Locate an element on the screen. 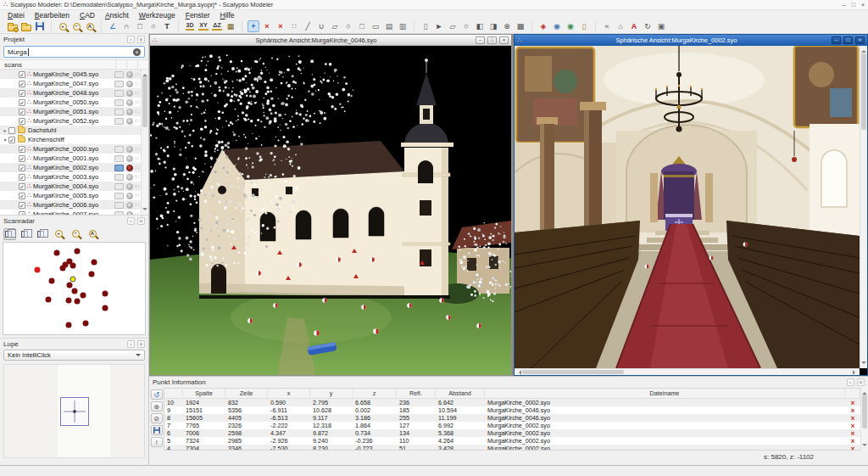 Image resolution: width=868 pixels, height=476 pixels. ruler-icon: ▯ is located at coordinates (584, 26).